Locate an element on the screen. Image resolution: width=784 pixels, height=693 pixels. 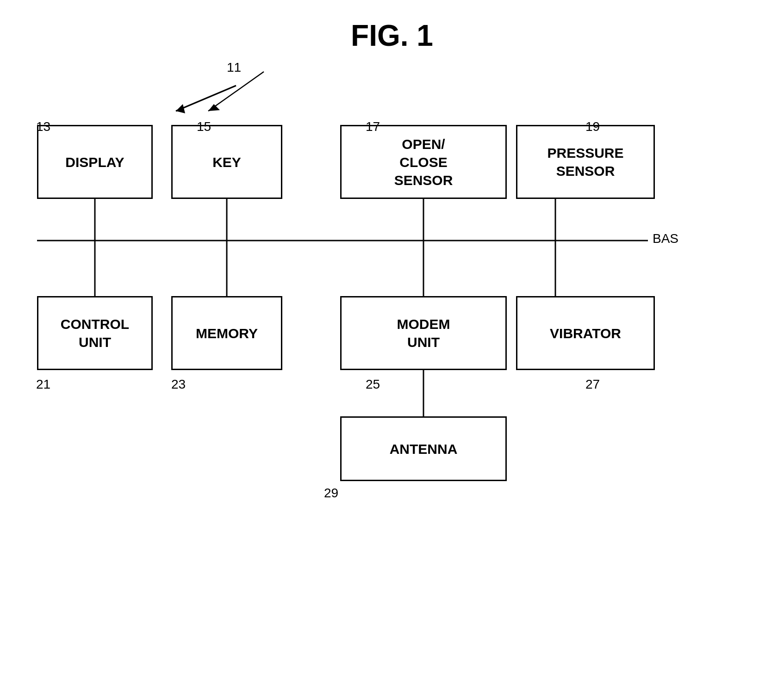
key-block: KEY is located at coordinates (227, 162).